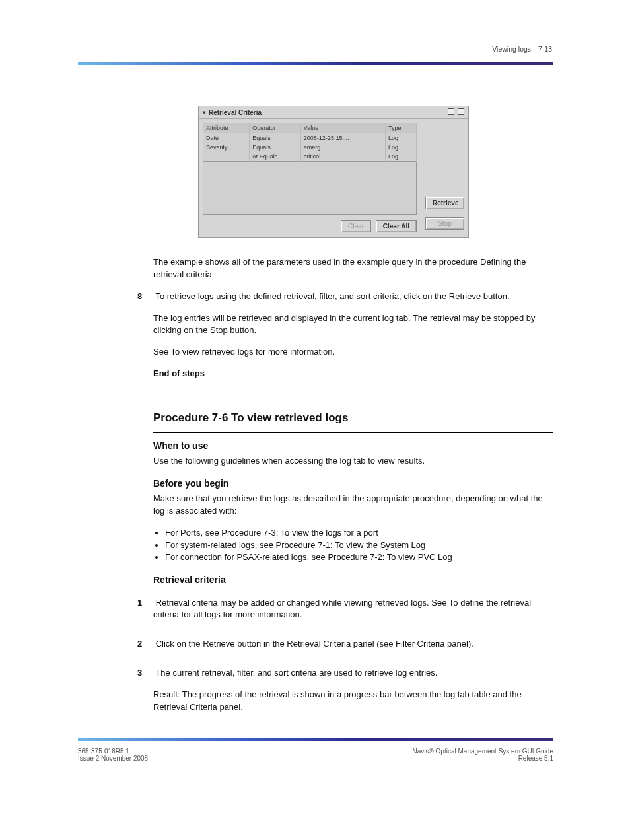 The height and width of the screenshot is (840, 630). I want to click on cell: 2005-12-25 15:..., so click(343, 139).